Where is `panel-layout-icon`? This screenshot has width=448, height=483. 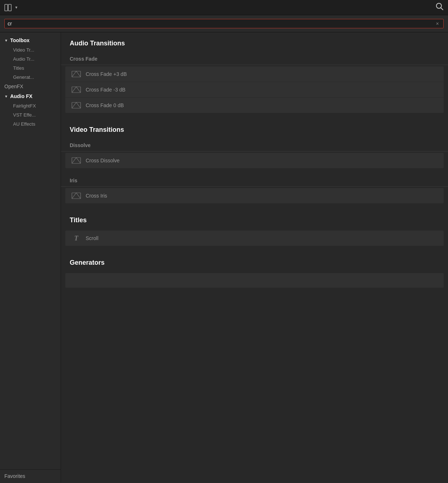 panel-layout-icon is located at coordinates (8, 8).